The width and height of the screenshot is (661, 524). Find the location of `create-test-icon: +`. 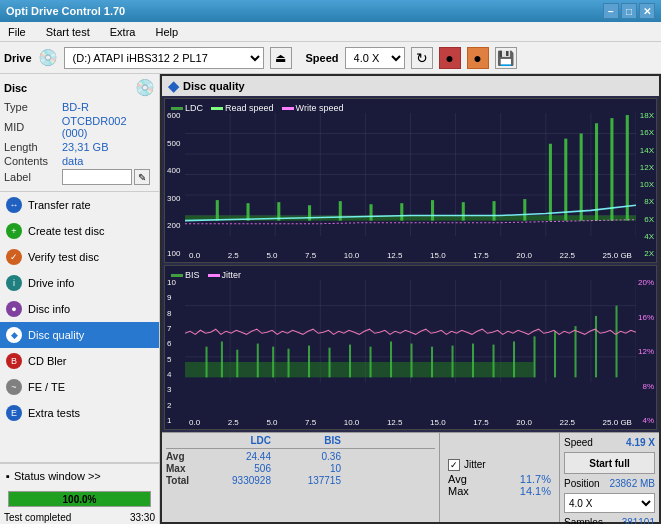

create-test-icon: + is located at coordinates (14, 231).